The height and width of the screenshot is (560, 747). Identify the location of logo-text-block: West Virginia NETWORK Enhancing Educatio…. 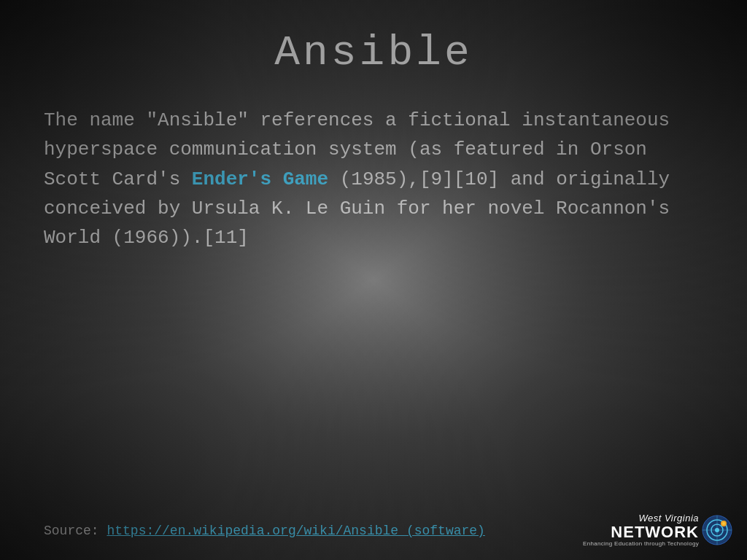
(640, 529).